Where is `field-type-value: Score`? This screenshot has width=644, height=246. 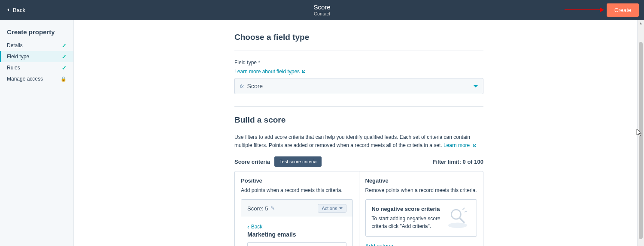 field-type-value: Score is located at coordinates (255, 86).